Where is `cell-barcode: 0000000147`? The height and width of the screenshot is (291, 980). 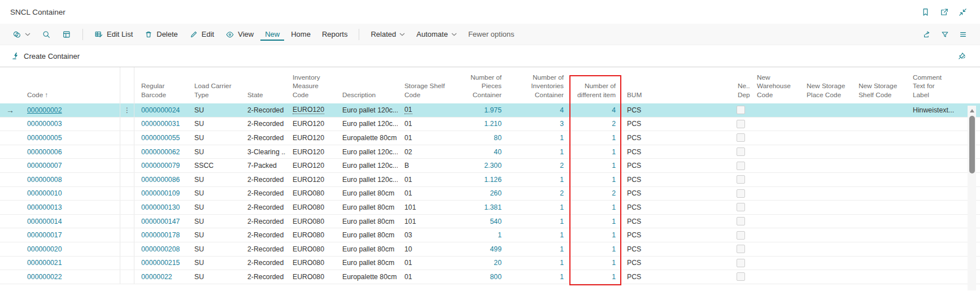 cell-barcode: 0000000147 is located at coordinates (161, 221).